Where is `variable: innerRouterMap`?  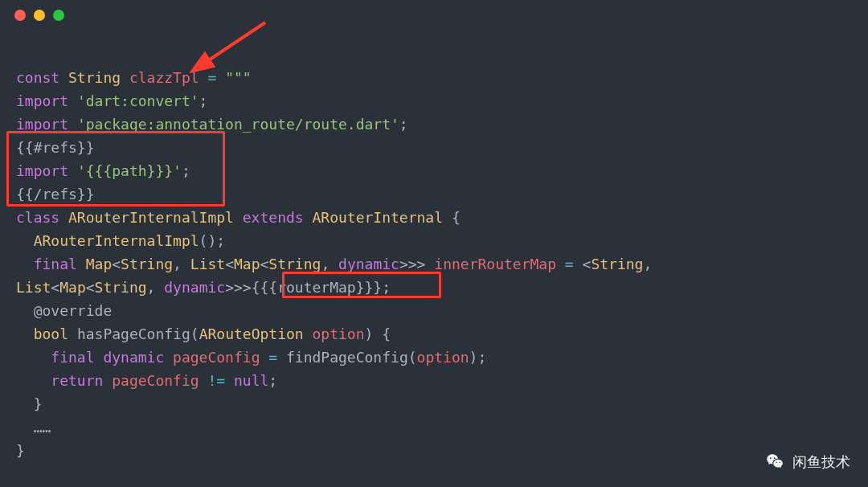 variable: innerRouterMap is located at coordinates (495, 264).